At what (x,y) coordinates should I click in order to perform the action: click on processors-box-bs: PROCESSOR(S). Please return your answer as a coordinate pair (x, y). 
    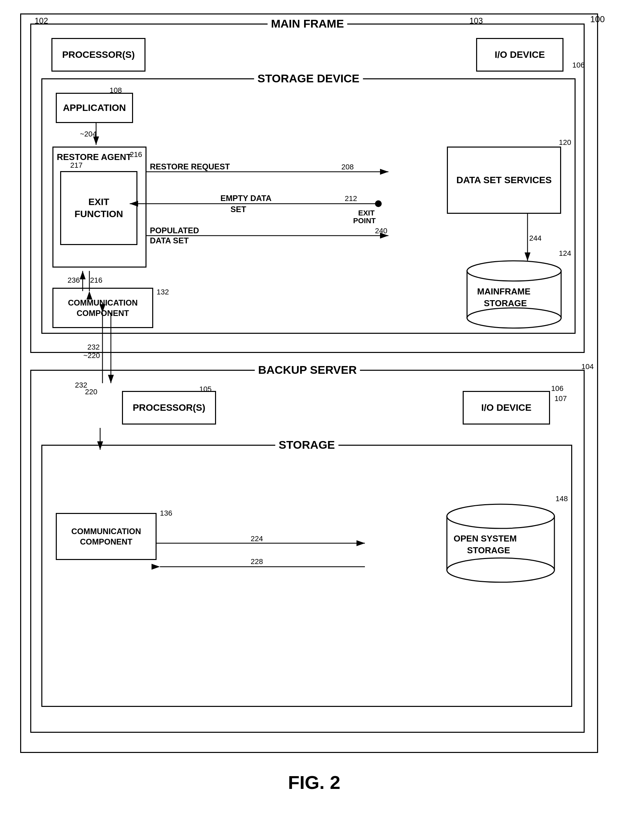
    Looking at the image, I should click on (169, 408).